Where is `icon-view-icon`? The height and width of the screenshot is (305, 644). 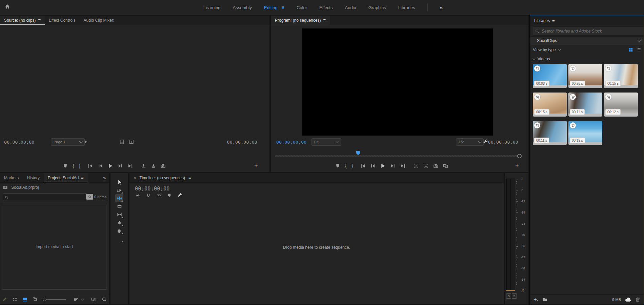
icon-view-icon is located at coordinates (25, 300).